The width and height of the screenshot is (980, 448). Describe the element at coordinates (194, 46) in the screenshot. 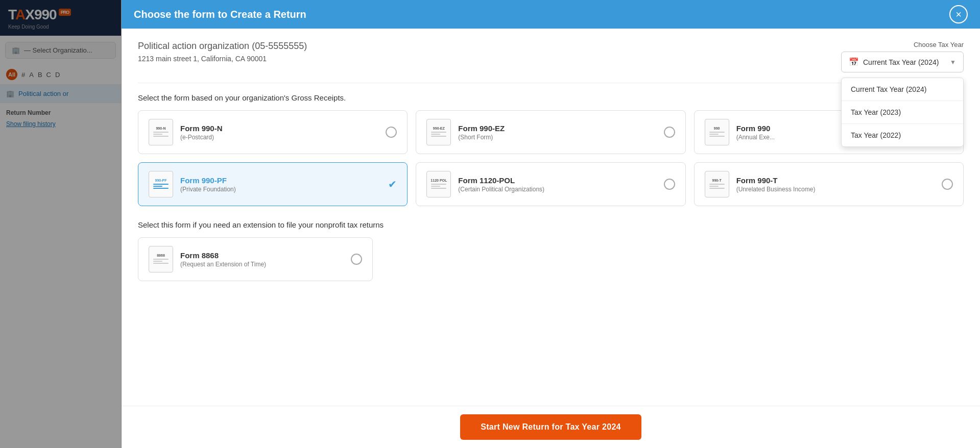

I see `org-name-text: Political action organization` at that location.